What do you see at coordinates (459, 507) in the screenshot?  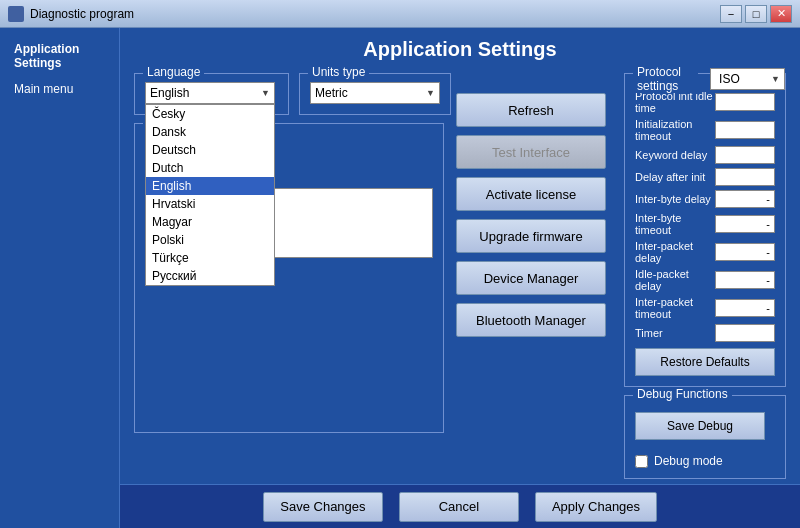 I see `cancel-button: Cancel` at bounding box center [459, 507].